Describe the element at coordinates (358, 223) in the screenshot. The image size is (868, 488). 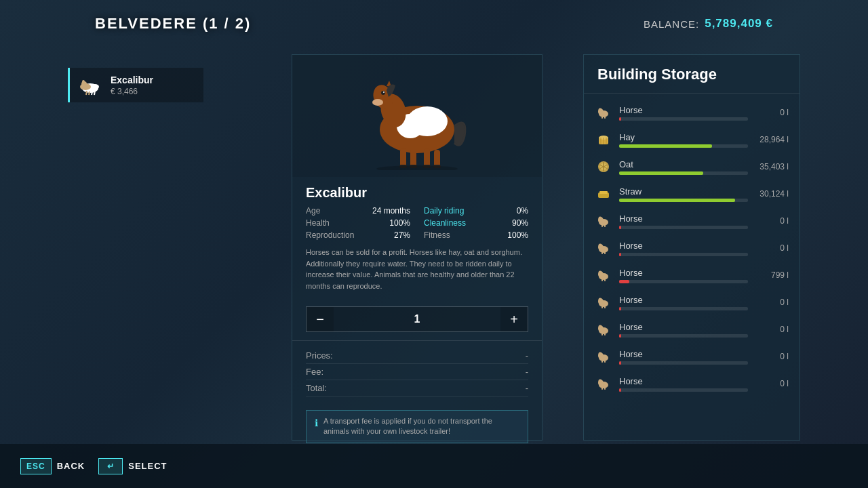
I see `stat-health: Health 100%` at that location.